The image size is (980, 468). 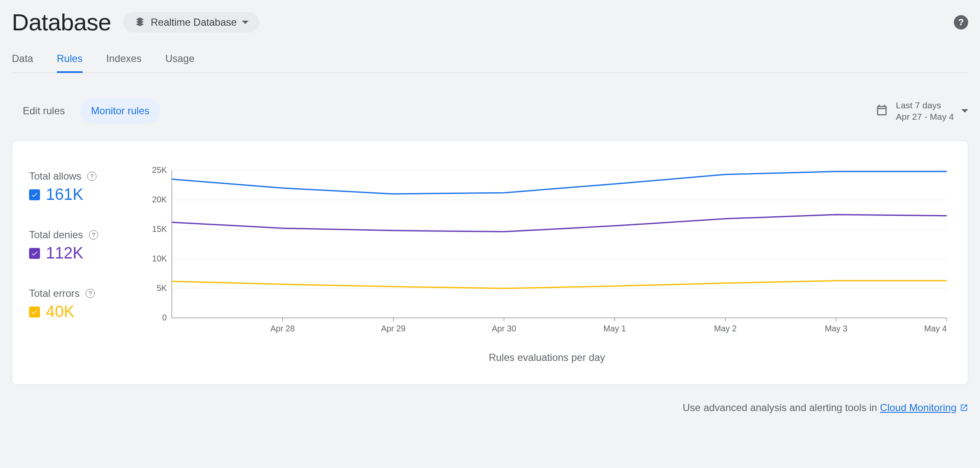 What do you see at coordinates (140, 22) in the screenshot?
I see `realtime-database-icon` at bounding box center [140, 22].